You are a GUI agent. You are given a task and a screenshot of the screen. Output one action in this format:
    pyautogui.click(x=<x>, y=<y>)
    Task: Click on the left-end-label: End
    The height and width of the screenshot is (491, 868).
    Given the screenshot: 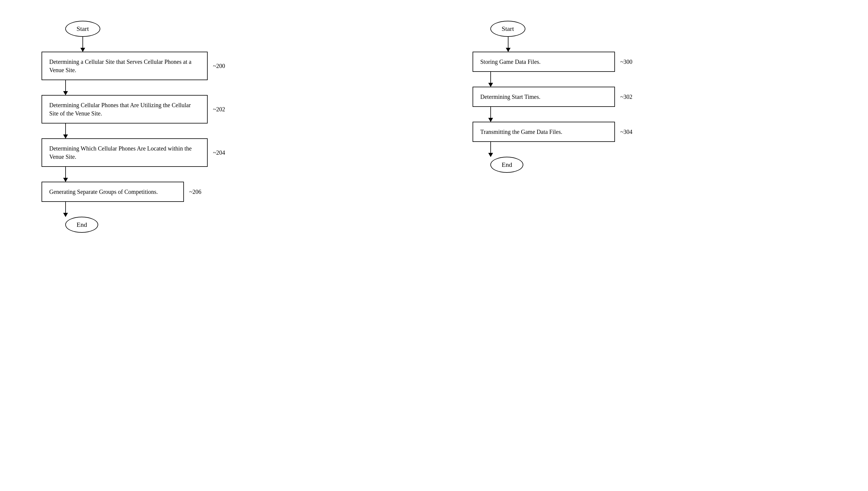 What is the action you would take?
    pyautogui.click(x=82, y=225)
    